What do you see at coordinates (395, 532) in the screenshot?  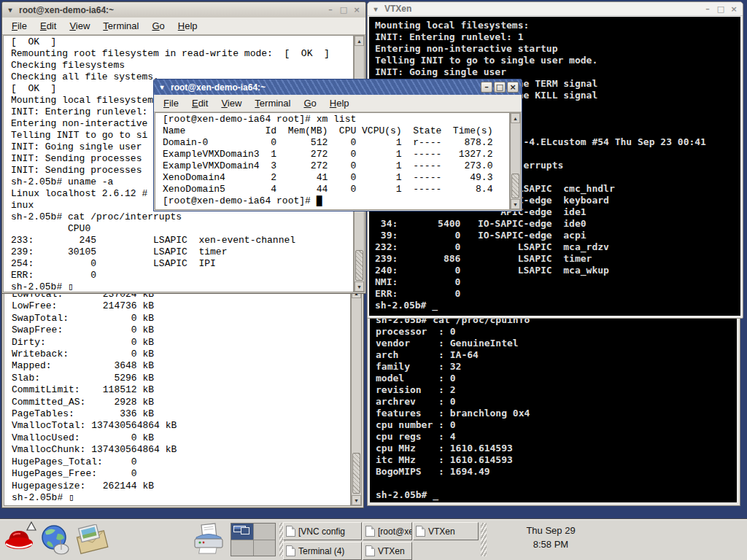 I see `task-button-label: [root@xen-d` at bounding box center [395, 532].